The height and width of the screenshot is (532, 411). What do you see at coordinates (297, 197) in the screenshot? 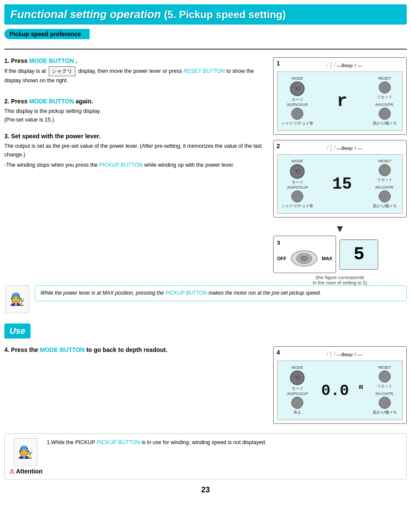
I see `jig-btn-group-2: JIG/PICKUP シャクリ/チョイ巻` at bounding box center [297, 197].